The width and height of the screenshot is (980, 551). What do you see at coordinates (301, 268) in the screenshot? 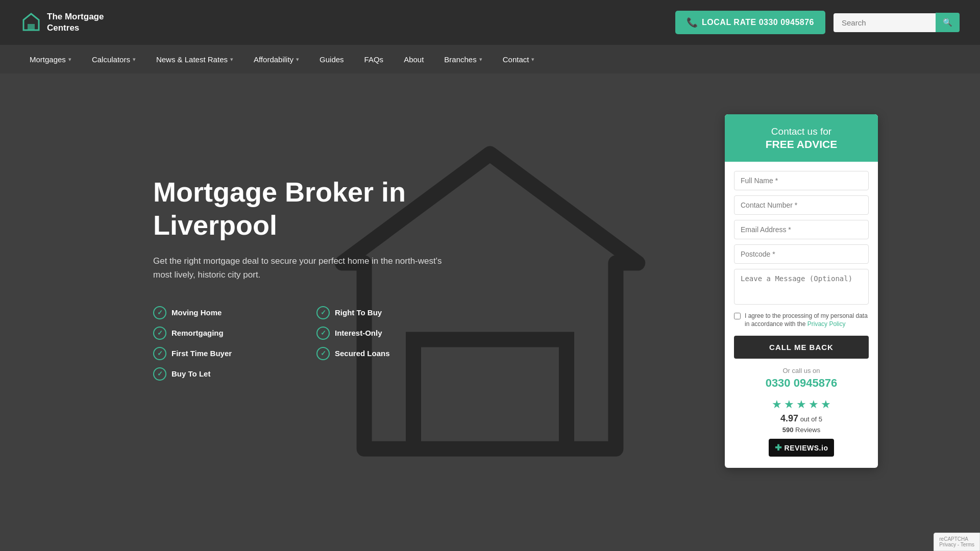
I see `hero-description: Get the right mortgage deal to secure yo…` at bounding box center [301, 268].